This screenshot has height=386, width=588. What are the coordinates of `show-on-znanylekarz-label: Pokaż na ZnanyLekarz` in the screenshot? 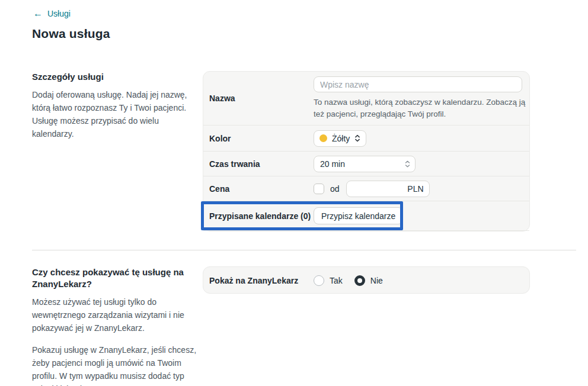 It's located at (261, 281).